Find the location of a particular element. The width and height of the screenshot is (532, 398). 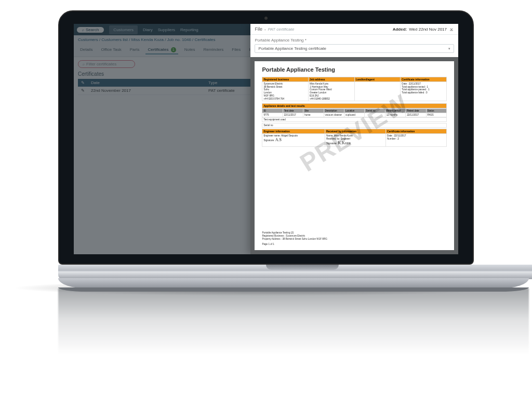

hdr-land: Landlord/agent is located at coordinates (377, 80).